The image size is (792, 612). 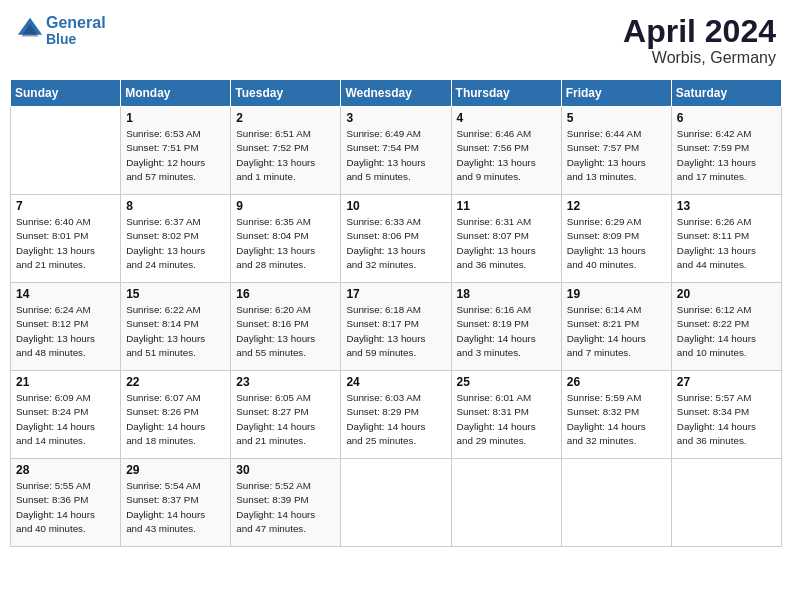 What do you see at coordinates (176, 332) in the screenshot?
I see `day-info: Sunrise: 6:22 AMSunset: 8:14 PMDaylight:…` at bounding box center [176, 332].